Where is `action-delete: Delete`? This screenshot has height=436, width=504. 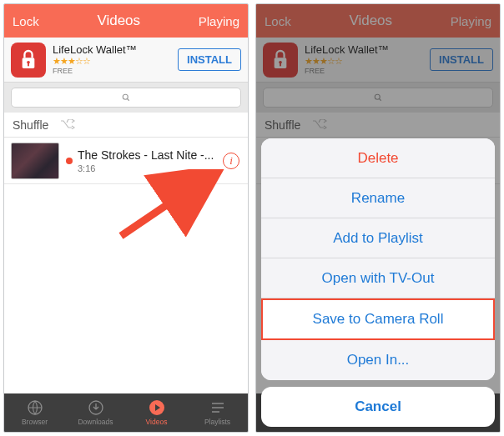
action-delete: Delete is located at coordinates (378, 158).